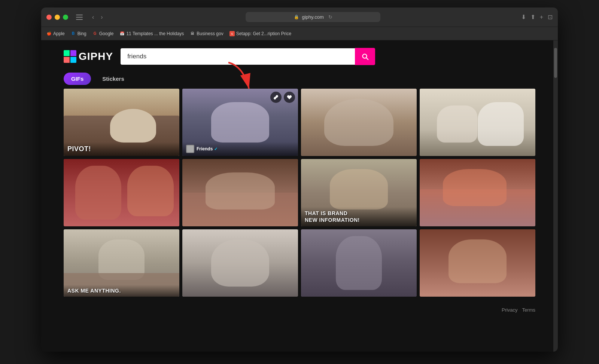  I want to click on search-button, so click(365, 56).